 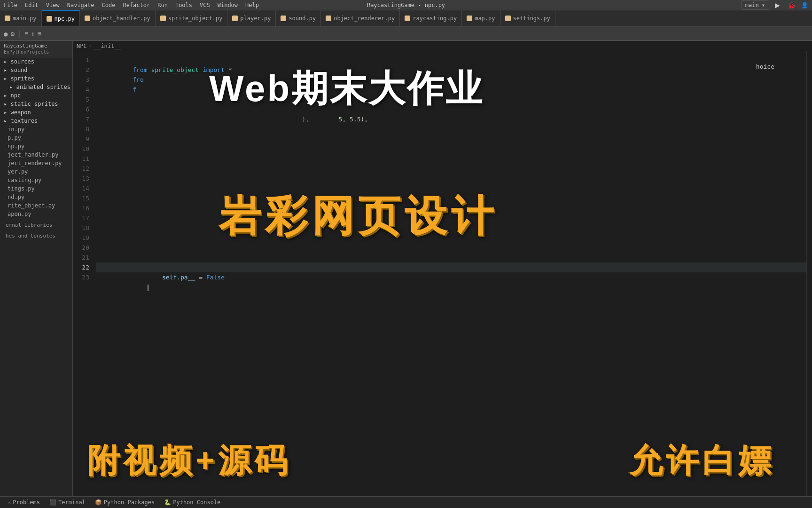 I want to click on python-packages-icon: 📦, so click(x=99, y=502).